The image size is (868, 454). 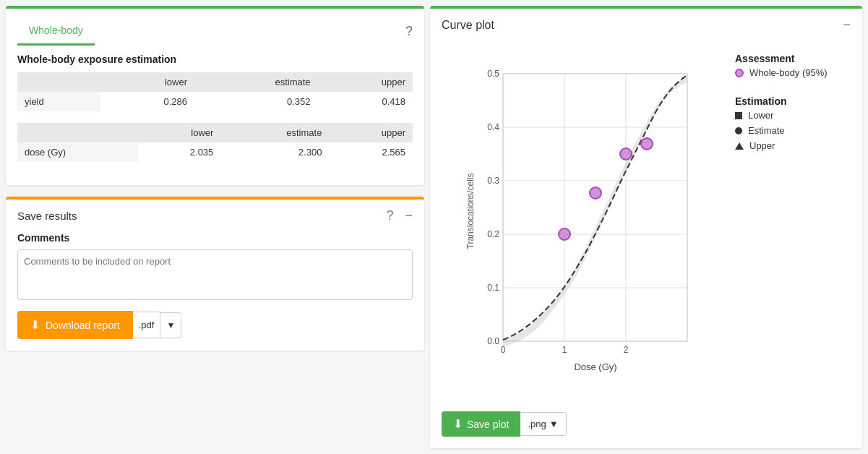 What do you see at coordinates (171, 325) in the screenshot?
I see `format-dropdown-button: ▼` at bounding box center [171, 325].